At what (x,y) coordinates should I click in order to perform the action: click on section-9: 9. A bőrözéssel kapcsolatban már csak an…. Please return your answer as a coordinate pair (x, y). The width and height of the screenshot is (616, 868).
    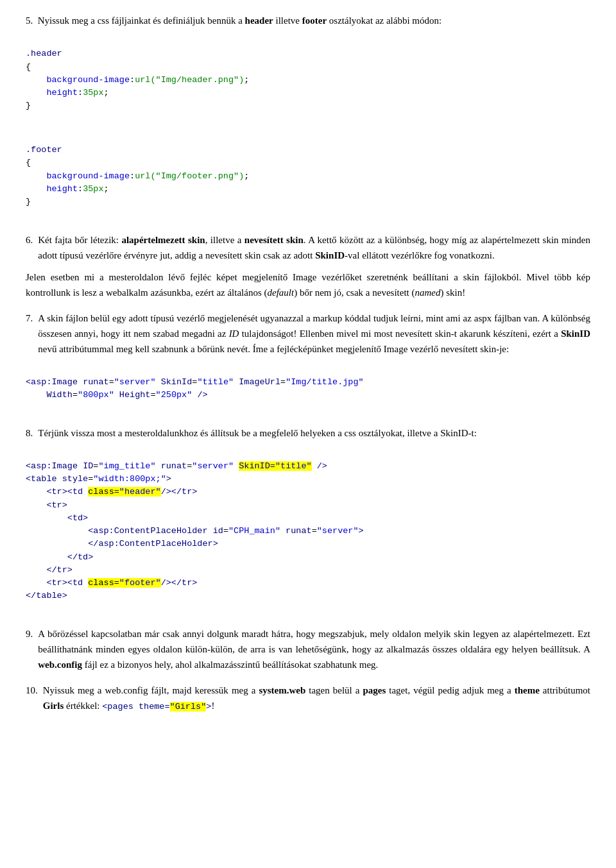
    Looking at the image, I should click on (308, 649).